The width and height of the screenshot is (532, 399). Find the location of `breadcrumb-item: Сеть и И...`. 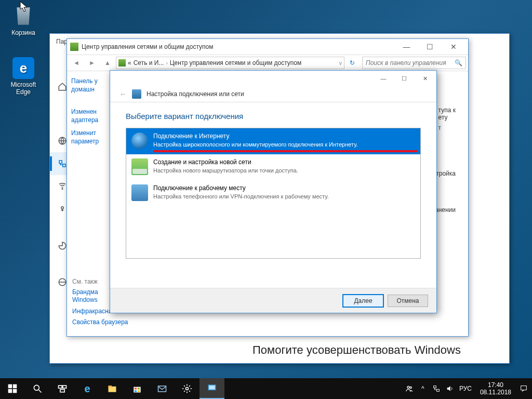

breadcrumb-item: Сеть и И... is located at coordinates (149, 63).